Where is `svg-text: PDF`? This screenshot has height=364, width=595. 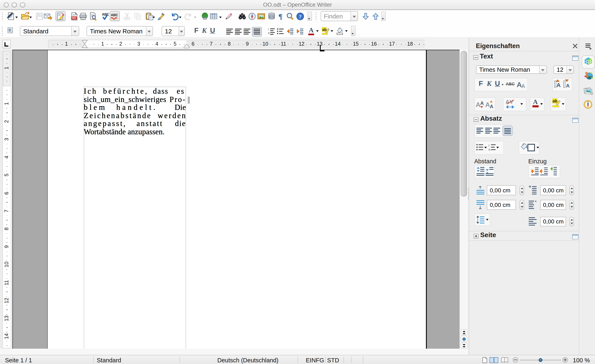
svg-text: PDF is located at coordinates (74, 18).